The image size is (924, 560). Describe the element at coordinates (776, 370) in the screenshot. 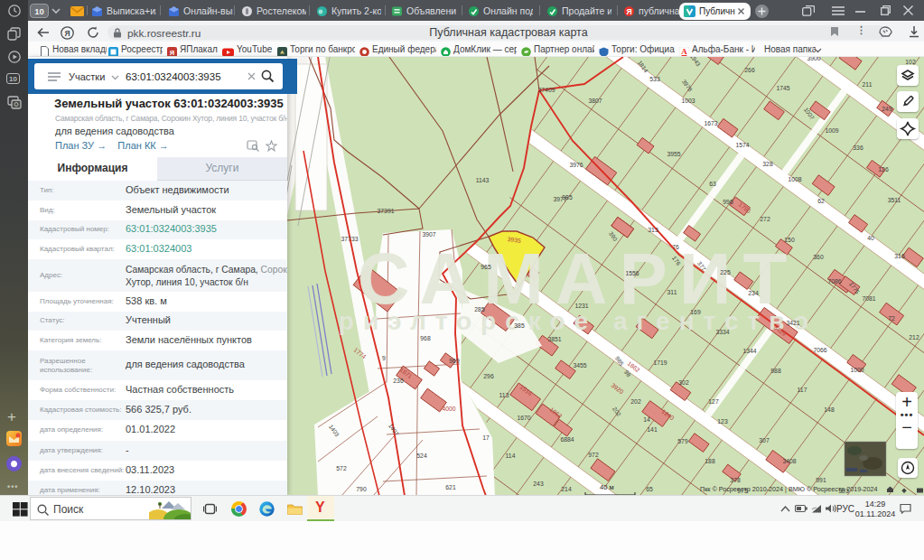

I see `svg-text: 988` at that location.